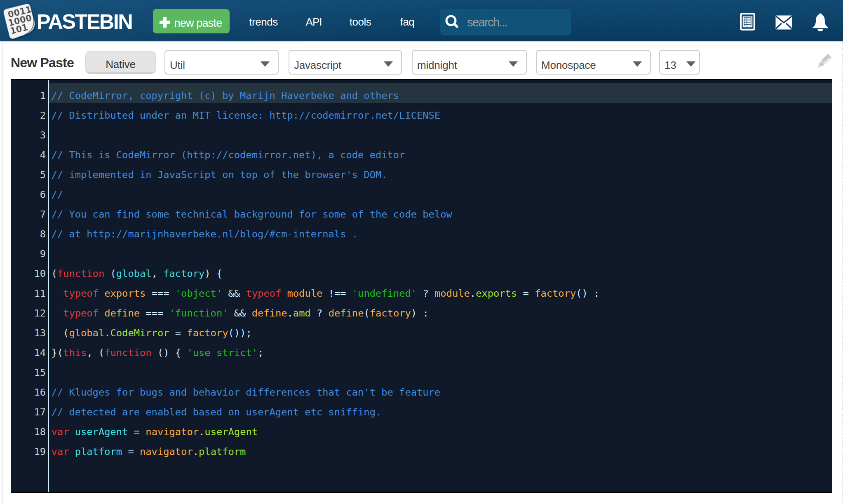  What do you see at coordinates (842, 273) in the screenshot?
I see `page-right-dotted-border` at bounding box center [842, 273].